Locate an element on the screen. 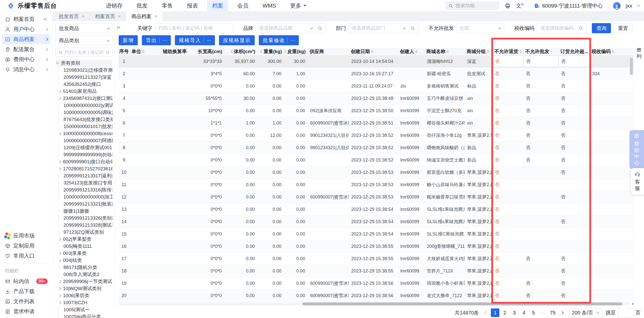 The height and width of the screenshot is (318, 644). tab-批发首页: 批发首页× is located at coordinates (72, 16).